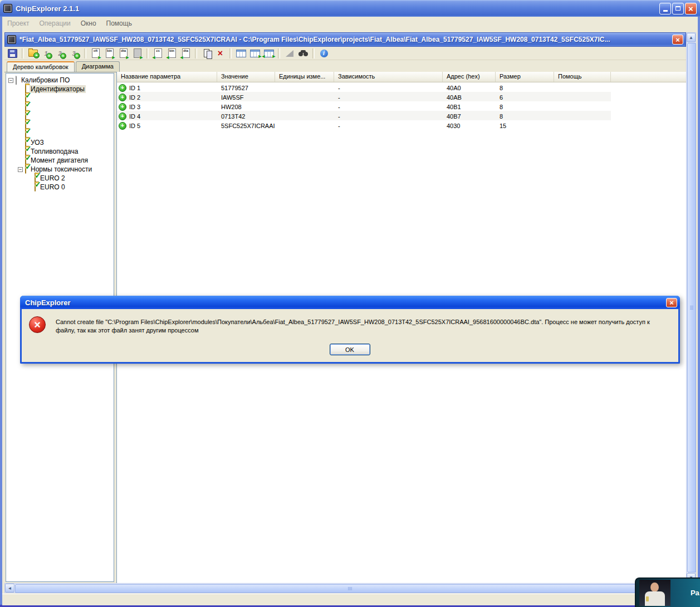 This screenshot has height=607, width=700. What do you see at coordinates (324, 53) in the screenshot?
I see `info-button: i` at bounding box center [324, 53].